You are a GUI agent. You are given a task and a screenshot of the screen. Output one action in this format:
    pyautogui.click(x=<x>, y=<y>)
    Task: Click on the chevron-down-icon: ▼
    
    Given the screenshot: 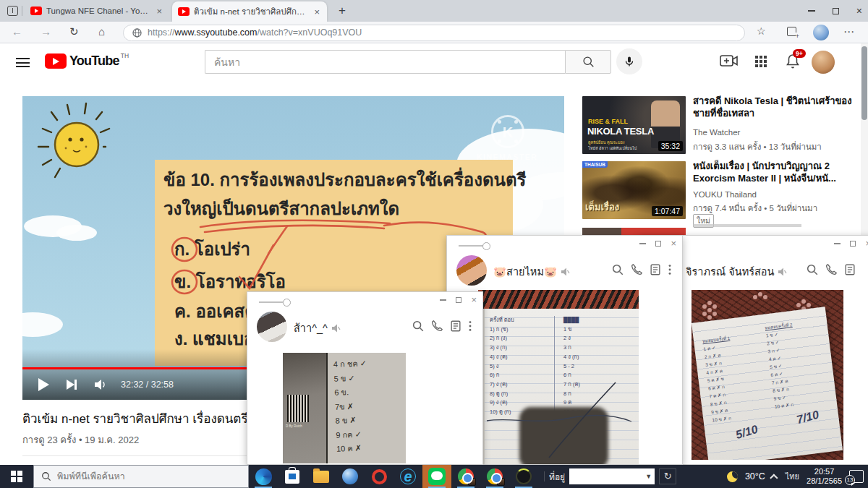 What is the action you would take?
    pyautogui.click(x=648, y=476)
    